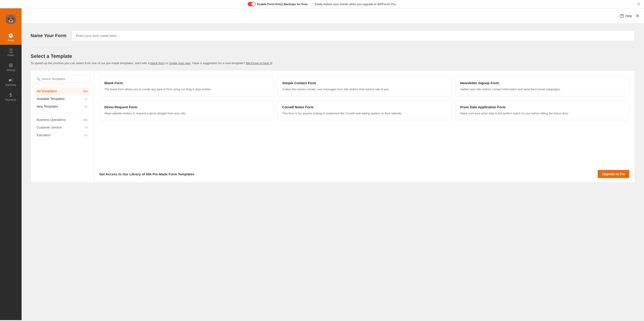 The height and width of the screenshot is (321, 644). What do you see at coordinates (49, 127) in the screenshot?
I see `category-customer-label: Customer Service` at bounding box center [49, 127].